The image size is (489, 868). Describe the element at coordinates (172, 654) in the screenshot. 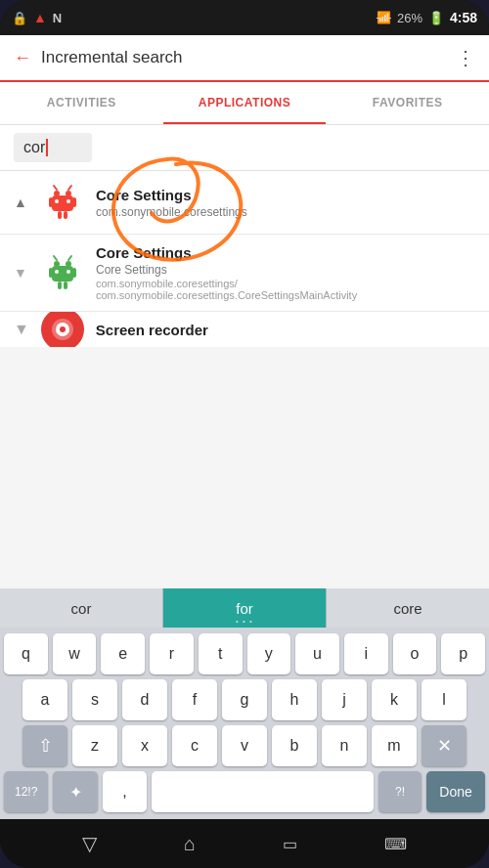

I see `key-r: r` at that location.